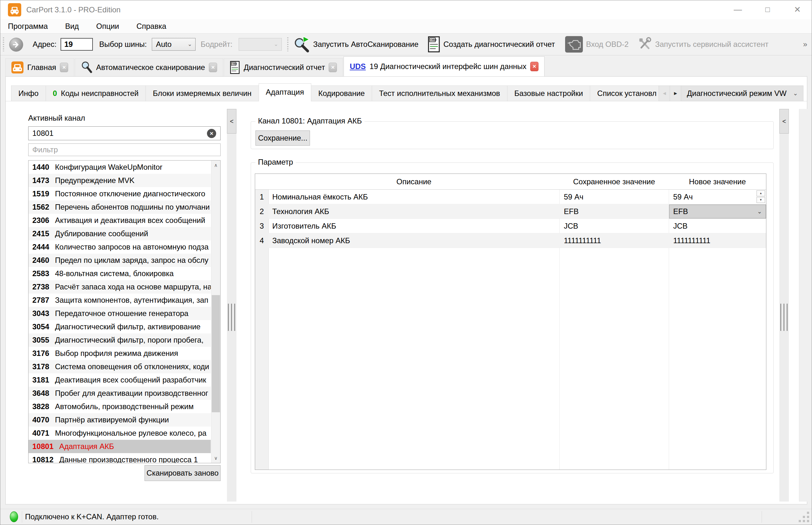 The height and width of the screenshot is (525, 812). What do you see at coordinates (120, 340) in the screenshot?
I see `list-item: 3055Диагностический фильтр, пороги пробе…` at bounding box center [120, 340].